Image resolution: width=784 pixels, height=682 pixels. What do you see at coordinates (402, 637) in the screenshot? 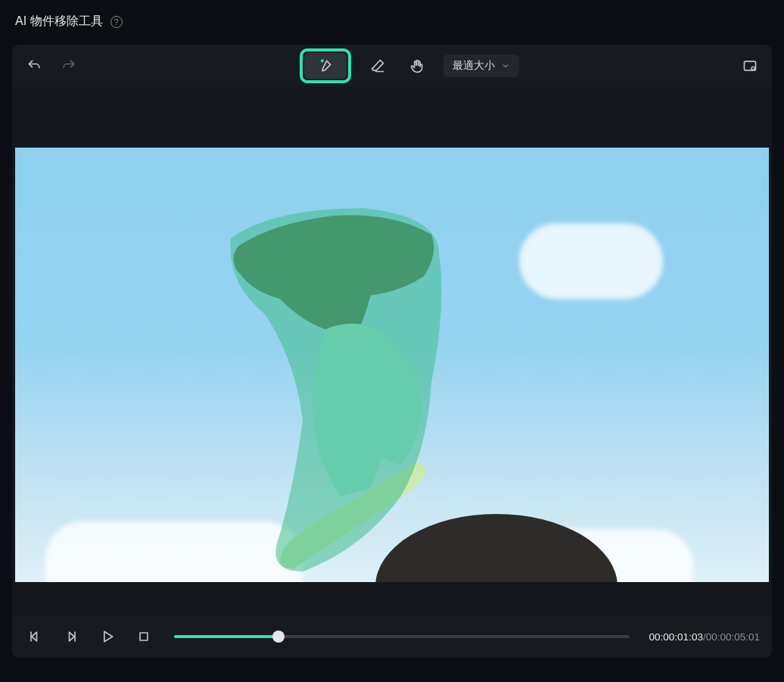
I see `timeline-track` at bounding box center [402, 637].